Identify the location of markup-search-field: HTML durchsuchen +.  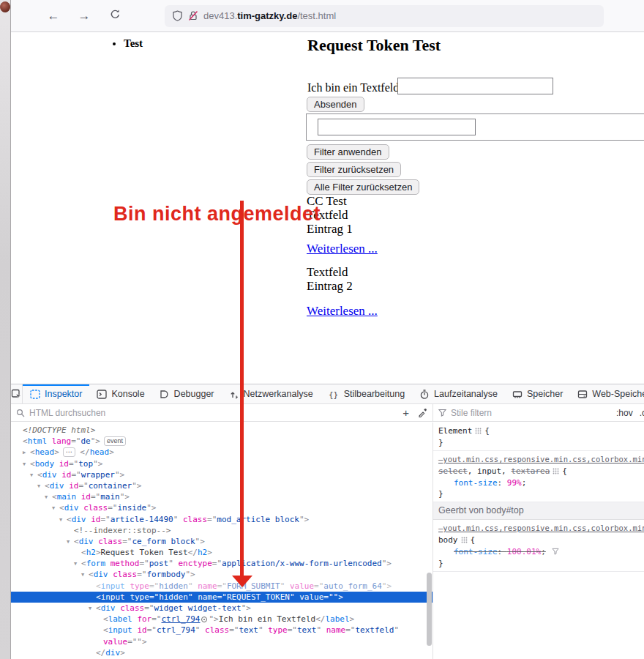
(222, 413).